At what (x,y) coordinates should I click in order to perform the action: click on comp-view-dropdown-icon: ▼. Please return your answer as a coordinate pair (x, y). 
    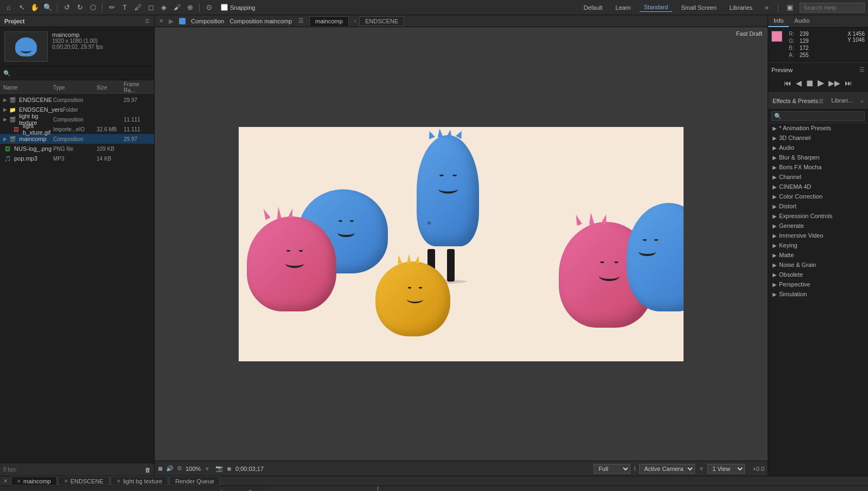
    Looking at the image, I should click on (701, 469).